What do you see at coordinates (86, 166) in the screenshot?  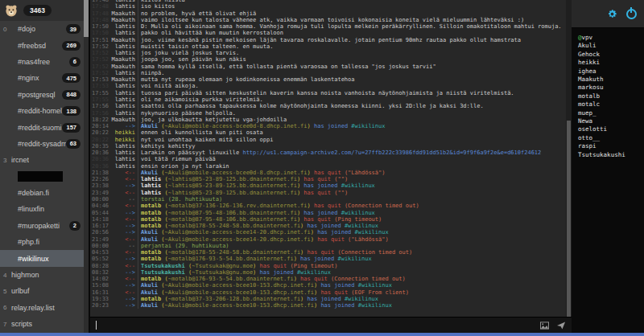 I see `sidebar-scrollbar` at bounding box center [86, 166].